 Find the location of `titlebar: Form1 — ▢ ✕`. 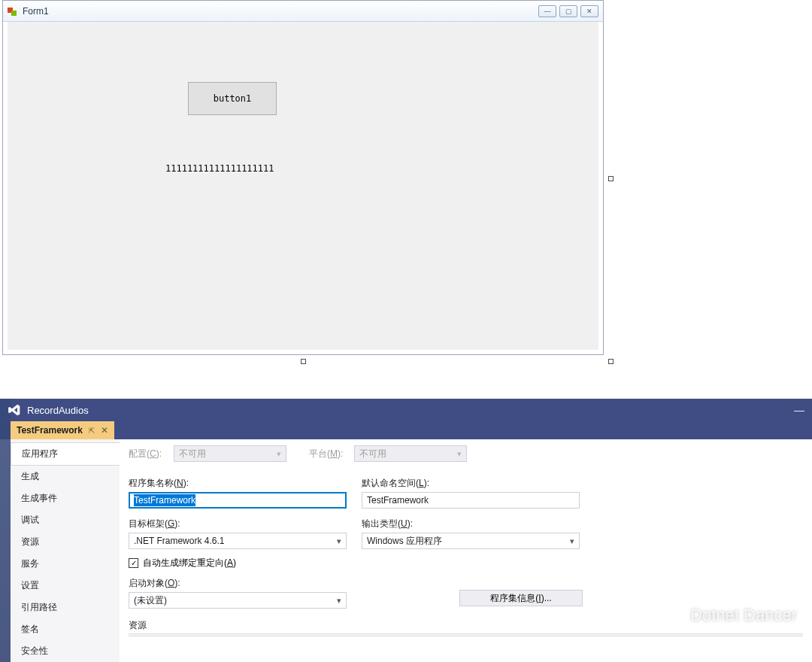

titlebar: Form1 — ▢ ✕ is located at coordinates (303, 11).